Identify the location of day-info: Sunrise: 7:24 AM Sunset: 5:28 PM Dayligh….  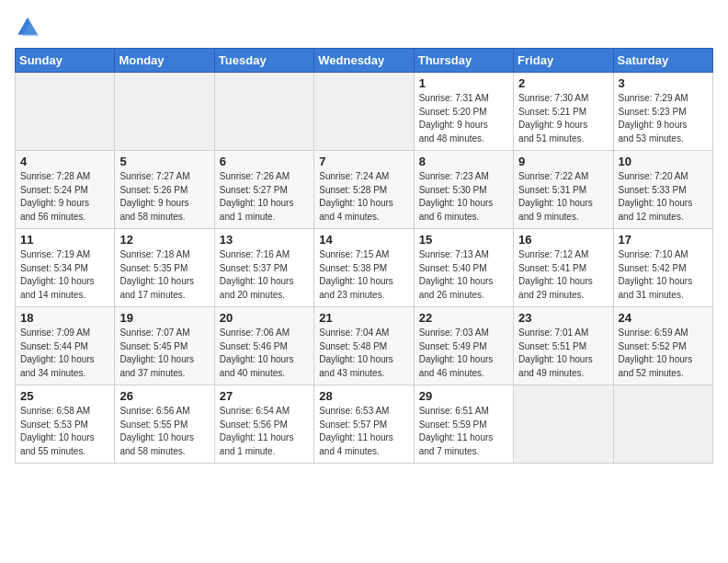
(364, 197).